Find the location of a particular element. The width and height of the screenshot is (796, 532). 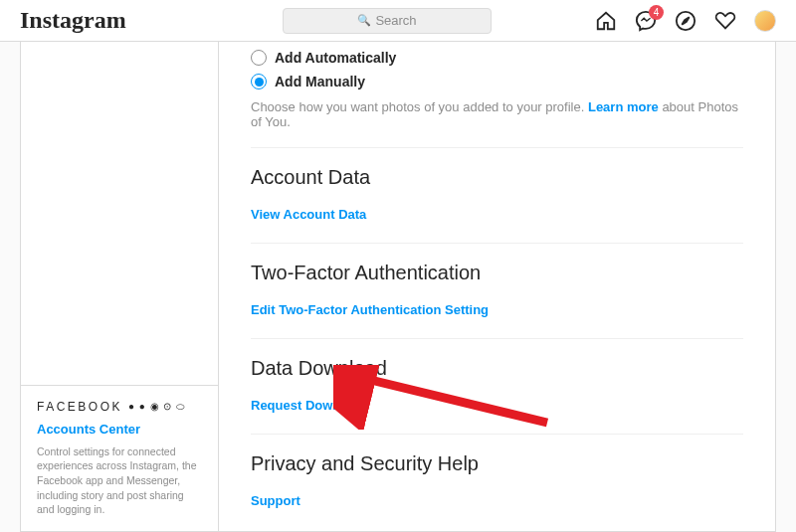

messenger-icon: 4 is located at coordinates (646, 21).